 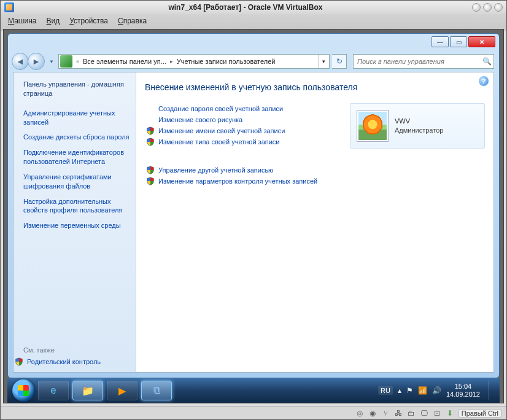 I want to click on sidebar-link: Подключение идентификаторов пользователе…, so click(x=76, y=157).